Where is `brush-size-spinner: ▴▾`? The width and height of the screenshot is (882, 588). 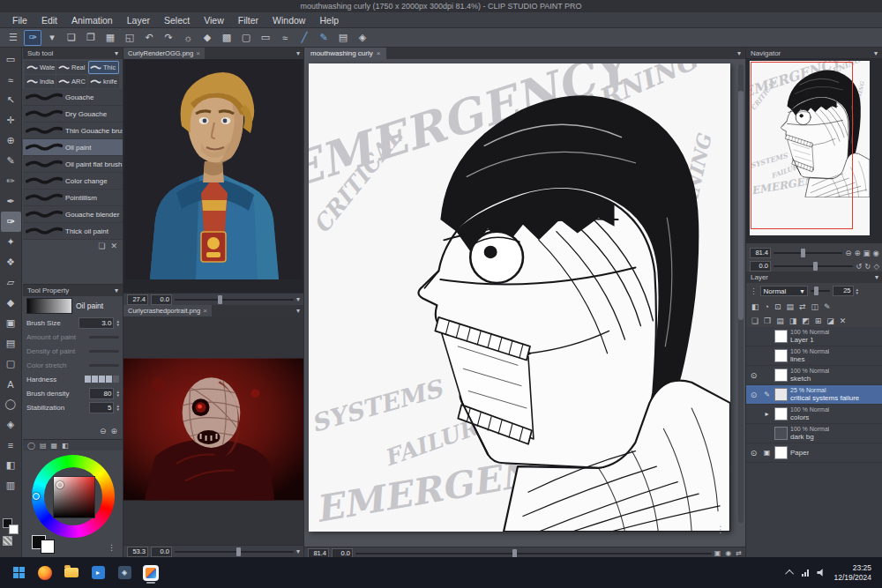
brush-size-spinner: ▴▾ is located at coordinates (118, 323).